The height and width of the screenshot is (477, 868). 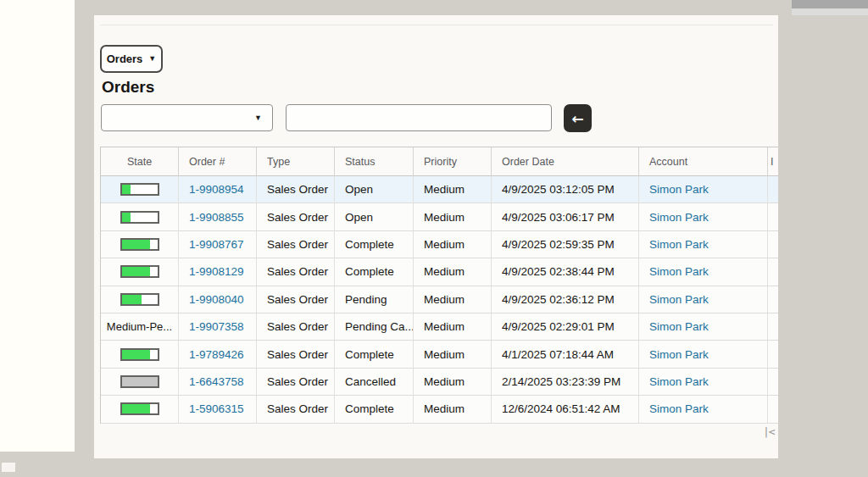 I want to click on order-status: Pending, so click(x=366, y=300).